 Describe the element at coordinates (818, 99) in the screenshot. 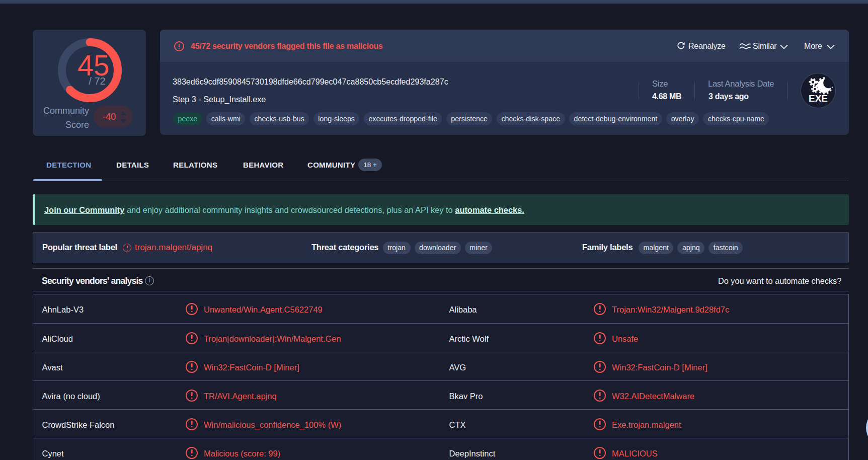

I see `svg-text: EXE` at that location.